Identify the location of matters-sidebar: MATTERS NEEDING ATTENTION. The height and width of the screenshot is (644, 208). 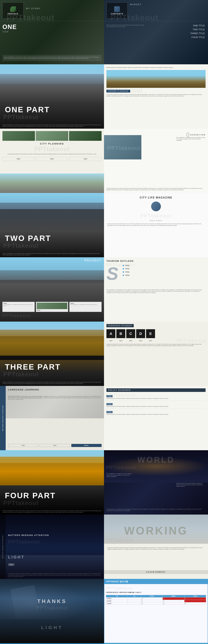
(3, 547).